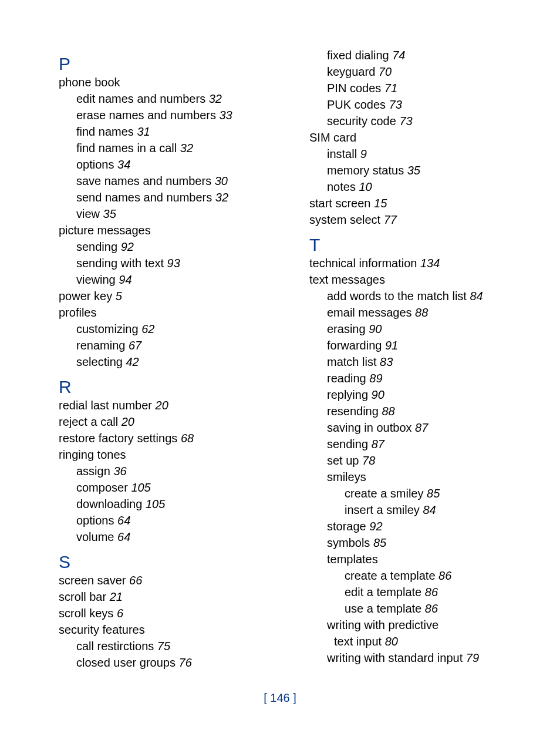 The height and width of the screenshot is (733, 560). I want to click on index-entry: view 35, so click(175, 214).